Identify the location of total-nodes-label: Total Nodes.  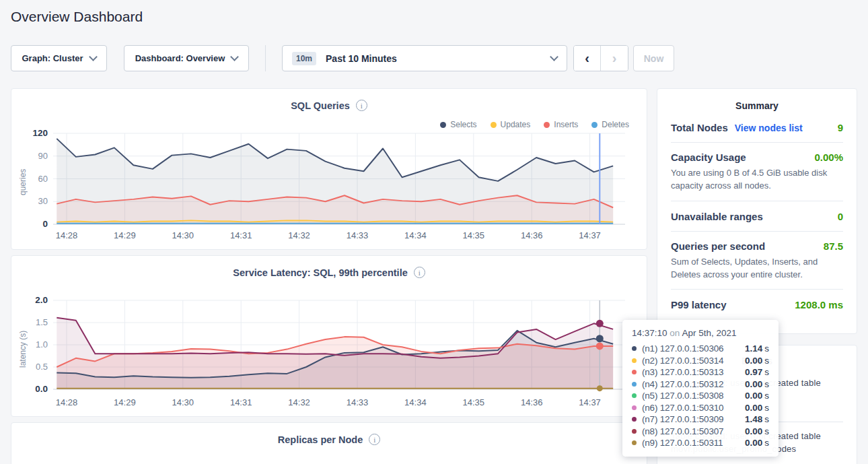
(700, 128).